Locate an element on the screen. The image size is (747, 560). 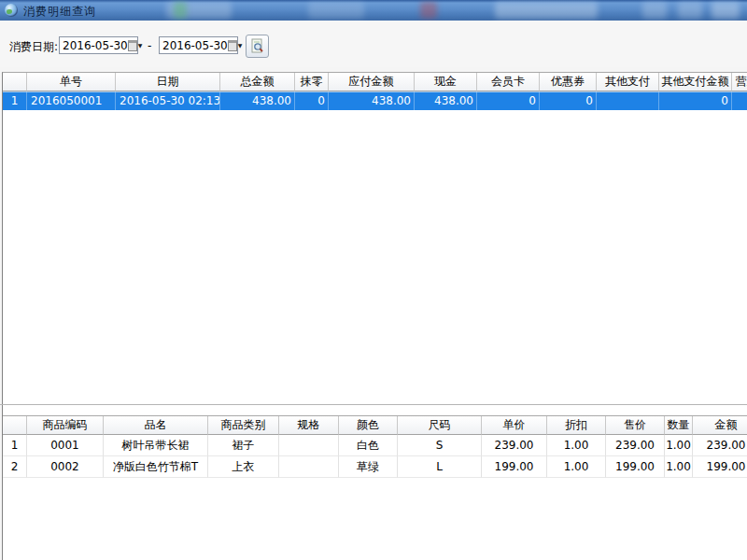
orders-table-row-selected: 1 2016050001 2016-05-30 02:13:50 438.00 … is located at coordinates (375, 101).